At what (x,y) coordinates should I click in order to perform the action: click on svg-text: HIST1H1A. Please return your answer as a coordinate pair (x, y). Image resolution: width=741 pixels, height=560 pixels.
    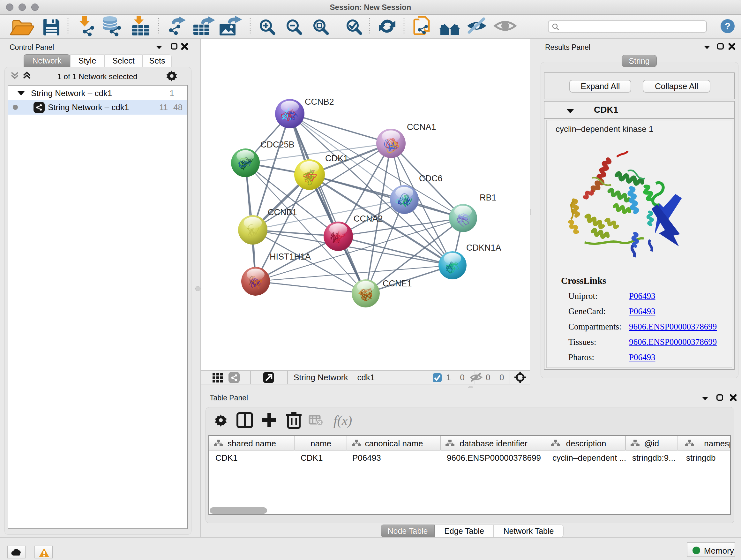
    Looking at the image, I should click on (290, 257).